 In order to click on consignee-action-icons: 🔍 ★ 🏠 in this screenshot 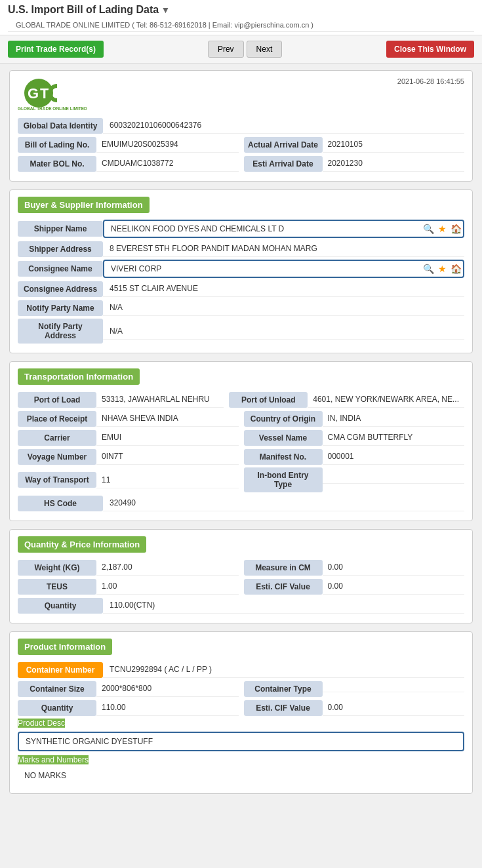, I will do `click(442, 269)`.